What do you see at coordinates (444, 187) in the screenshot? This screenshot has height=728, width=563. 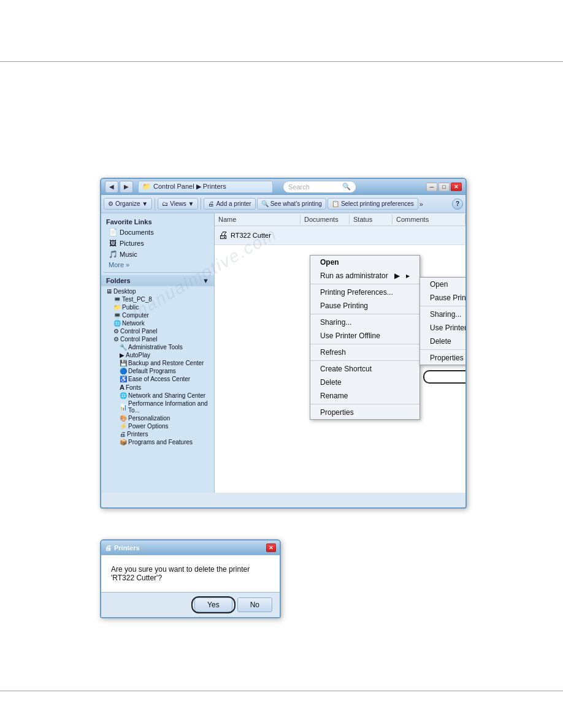 I see `titlebar-controls: ─ □ ✕` at bounding box center [444, 187].